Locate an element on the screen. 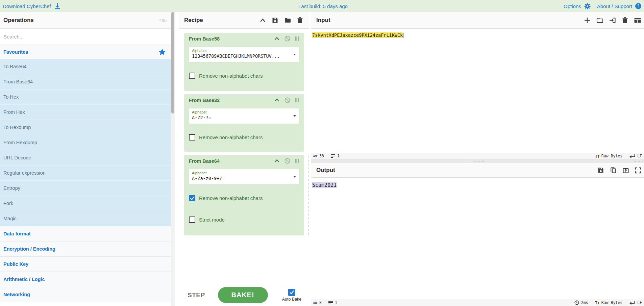 This screenshot has height=306, width=644. copy-output-icon is located at coordinates (613, 170).